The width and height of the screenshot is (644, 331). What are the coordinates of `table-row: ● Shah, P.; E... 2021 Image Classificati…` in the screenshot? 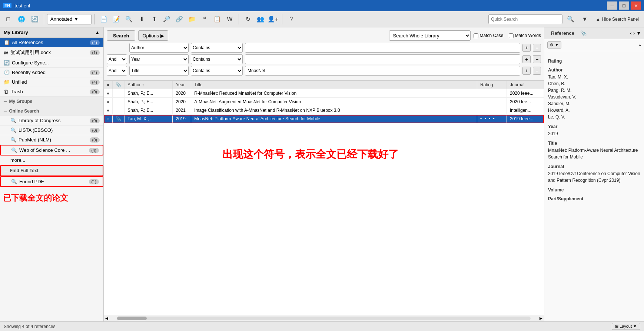 It's located at (324, 110).